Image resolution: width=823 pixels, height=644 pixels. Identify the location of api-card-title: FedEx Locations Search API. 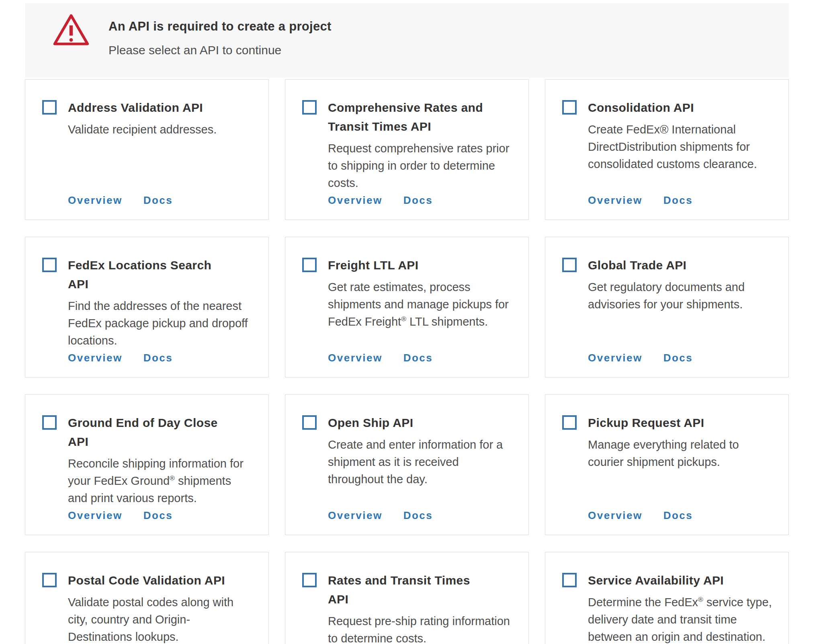
(148, 275).